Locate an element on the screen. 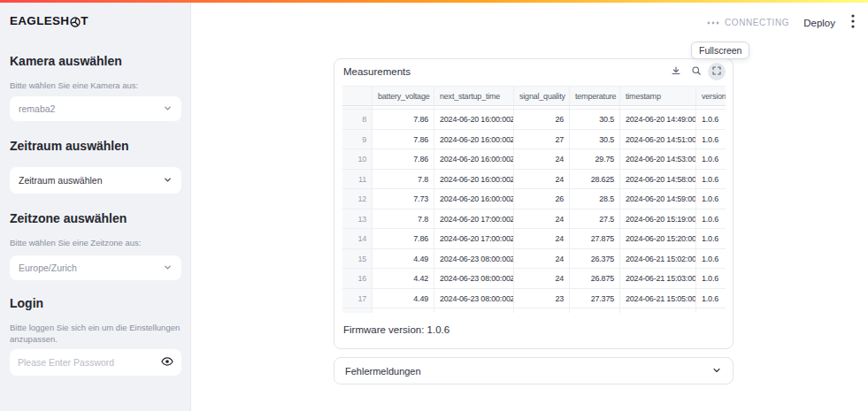  logo-text-prefix: EAGLESH is located at coordinates (39, 21).